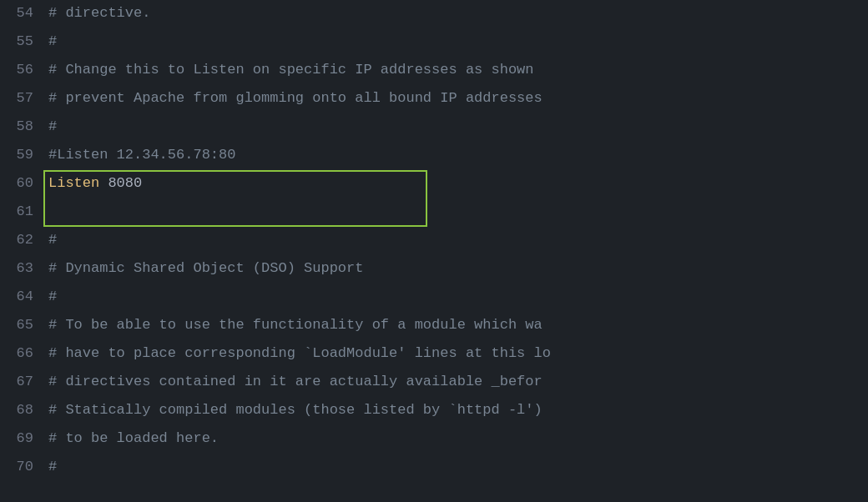 The height and width of the screenshot is (502, 868). What do you see at coordinates (456, 128) in the screenshot?
I see `line-content-58: #` at bounding box center [456, 128].